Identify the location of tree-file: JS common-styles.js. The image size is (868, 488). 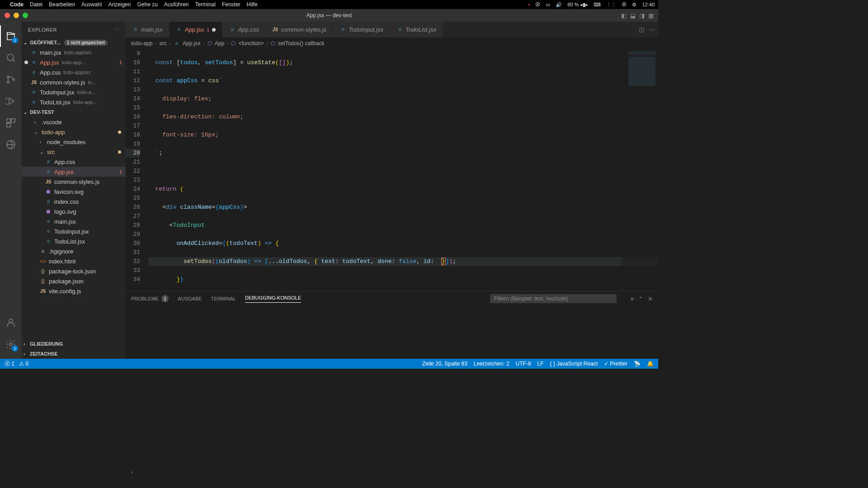
(74, 182).